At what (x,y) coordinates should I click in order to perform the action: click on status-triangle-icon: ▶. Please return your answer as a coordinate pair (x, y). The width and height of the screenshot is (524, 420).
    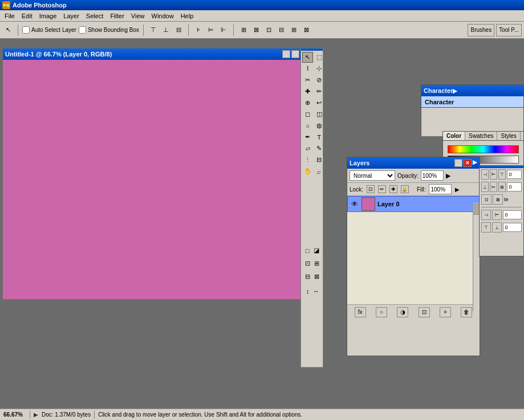
    Looking at the image, I should click on (36, 415).